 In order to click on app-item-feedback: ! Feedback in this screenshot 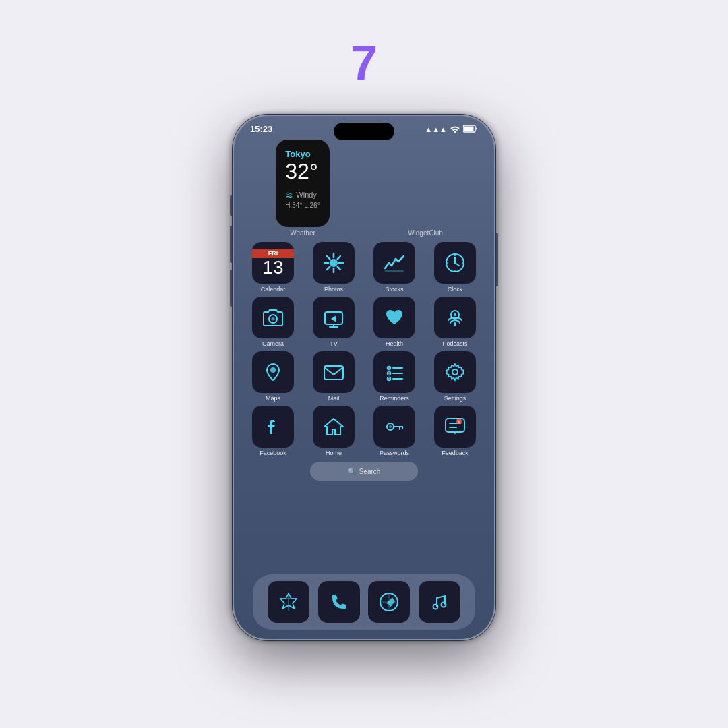, I will do `click(455, 431)`.